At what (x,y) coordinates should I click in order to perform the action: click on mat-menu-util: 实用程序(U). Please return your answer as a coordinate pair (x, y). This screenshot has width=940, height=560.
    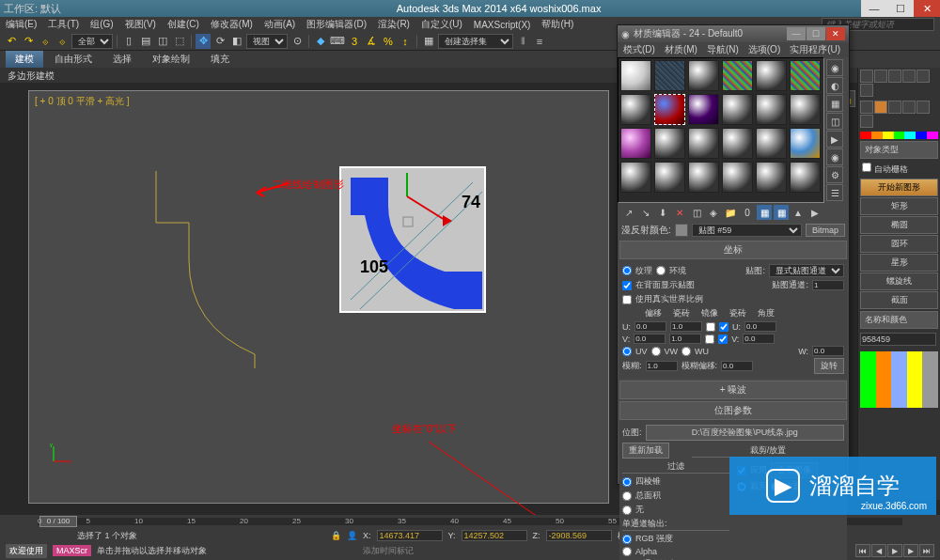
    Looking at the image, I should click on (815, 50).